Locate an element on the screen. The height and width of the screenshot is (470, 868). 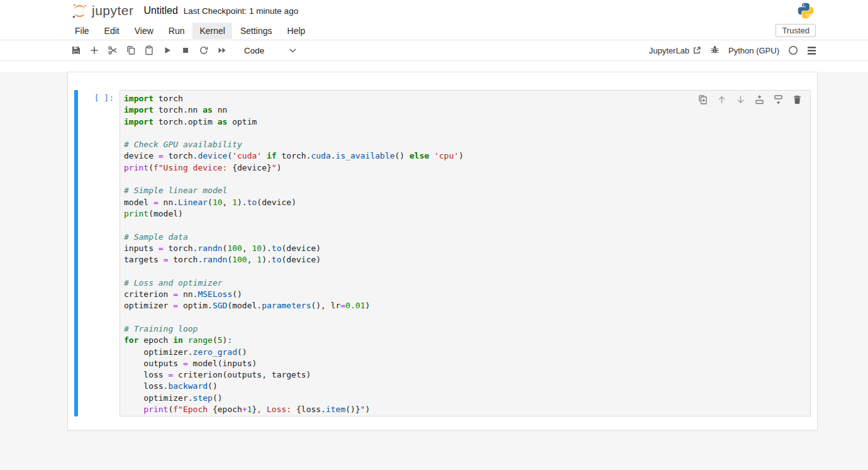
code-line: loss = criterion(outputs, targets) is located at coordinates (465, 375).